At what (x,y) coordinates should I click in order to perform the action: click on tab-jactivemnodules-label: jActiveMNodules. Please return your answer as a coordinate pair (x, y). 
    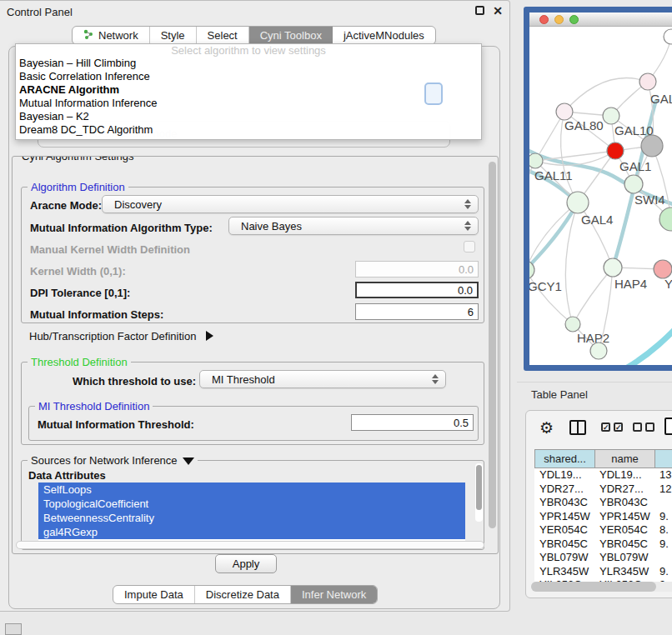
    Looking at the image, I should click on (384, 35).